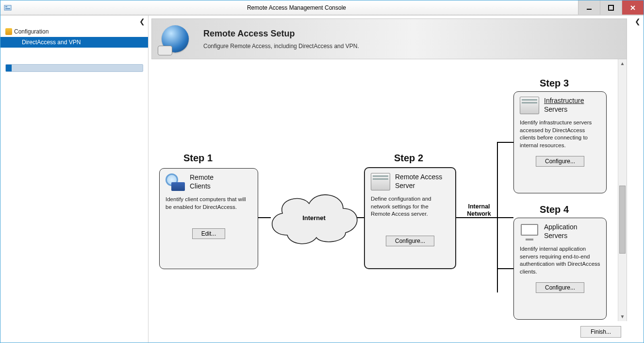  Describe the element at coordinates (560, 288) in the screenshot. I see `step4-configure-button: Configure...` at that location.